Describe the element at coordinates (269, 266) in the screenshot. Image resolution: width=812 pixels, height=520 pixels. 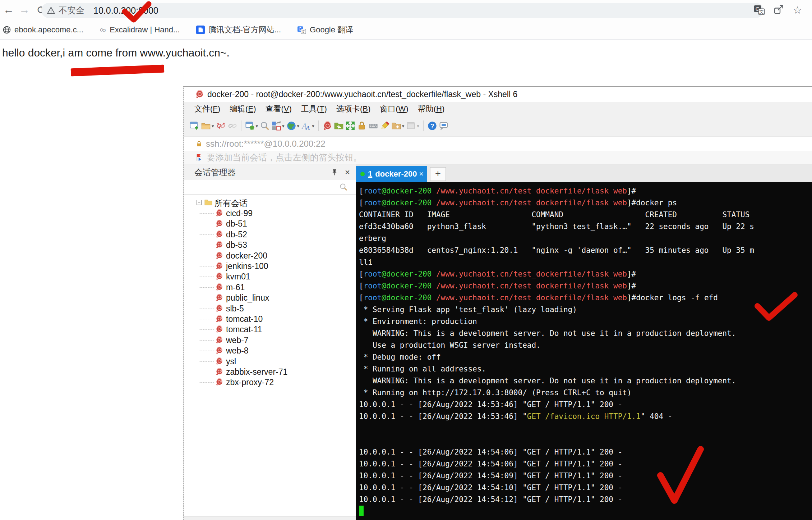
I see `session-item-jenkins-100: jenkins-100` at that location.